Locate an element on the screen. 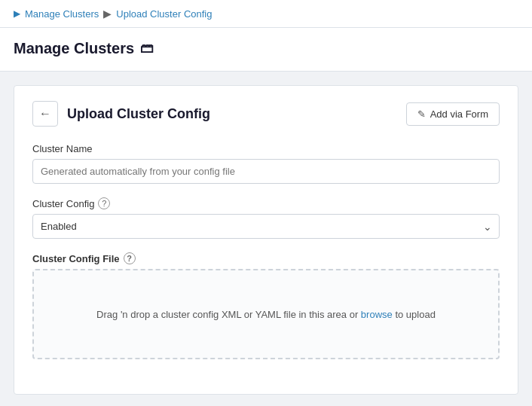 The height and width of the screenshot is (406, 532). page-title: Manage Clusters 🗃 is located at coordinates (266, 48).